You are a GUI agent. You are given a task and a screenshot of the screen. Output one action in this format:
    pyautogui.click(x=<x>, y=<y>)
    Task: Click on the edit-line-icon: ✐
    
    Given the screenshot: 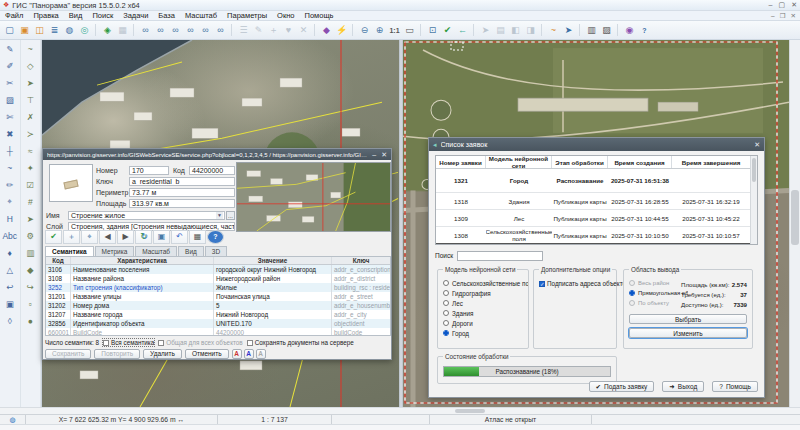 What is the action you would take?
    pyautogui.click(x=10, y=66)
    